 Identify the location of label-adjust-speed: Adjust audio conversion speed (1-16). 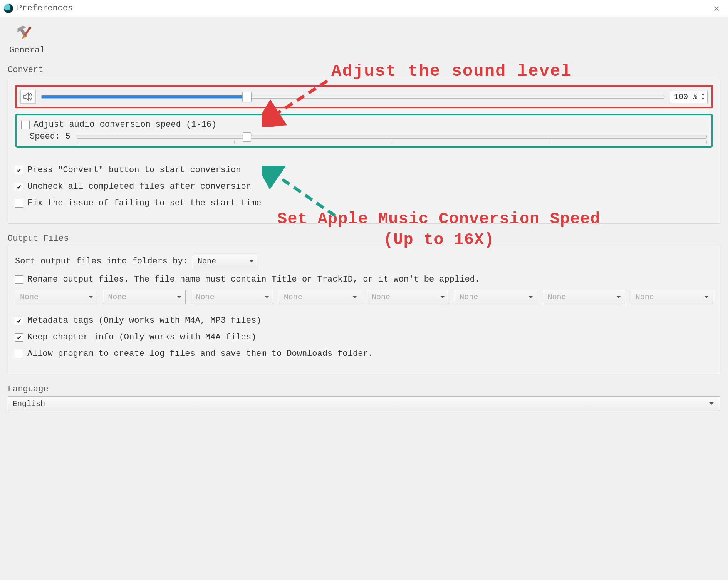
(125, 125).